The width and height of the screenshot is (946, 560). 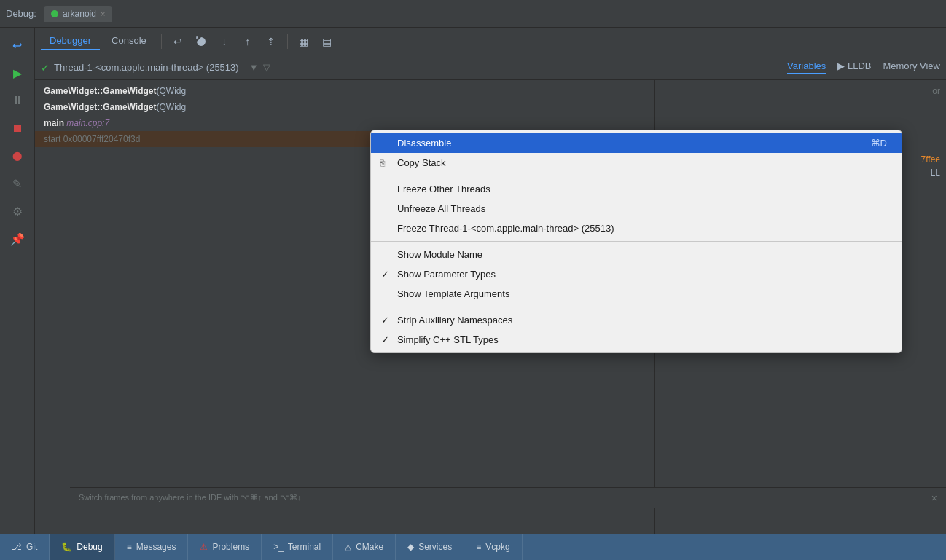 I want to click on simplify-stl-check: ✓, so click(x=385, y=339).